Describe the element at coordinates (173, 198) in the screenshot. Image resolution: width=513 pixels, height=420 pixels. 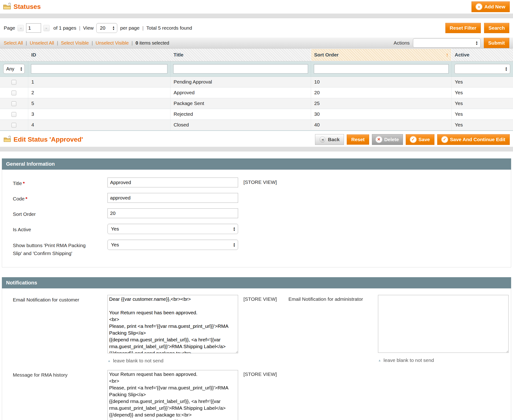
I see `code-field` at that location.